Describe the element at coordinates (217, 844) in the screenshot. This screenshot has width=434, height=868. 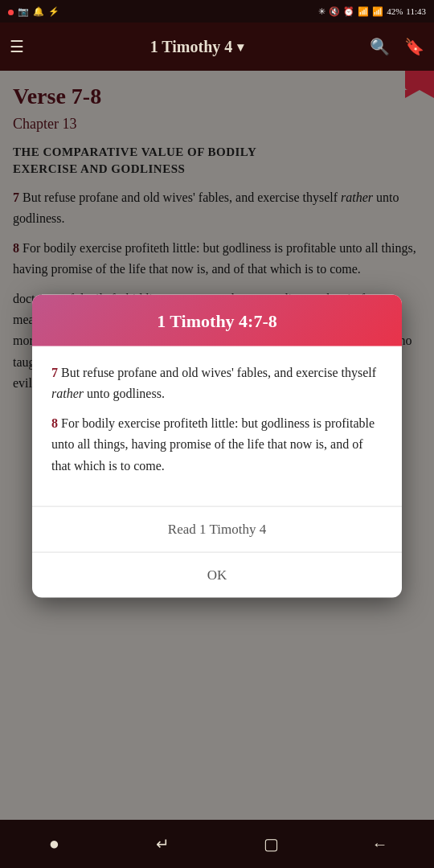
I see `bottom-nav: ● ↵ ▢ ←` at that location.